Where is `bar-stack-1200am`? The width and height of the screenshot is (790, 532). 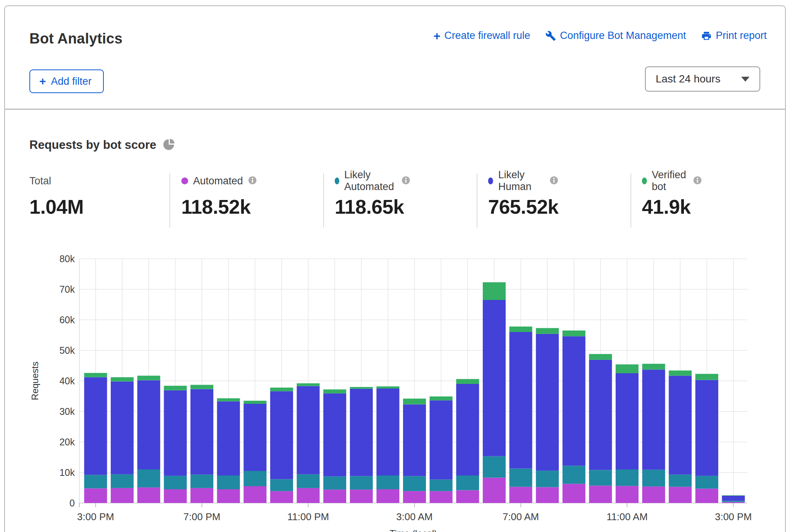 bar-stack-1200am is located at coordinates (335, 446).